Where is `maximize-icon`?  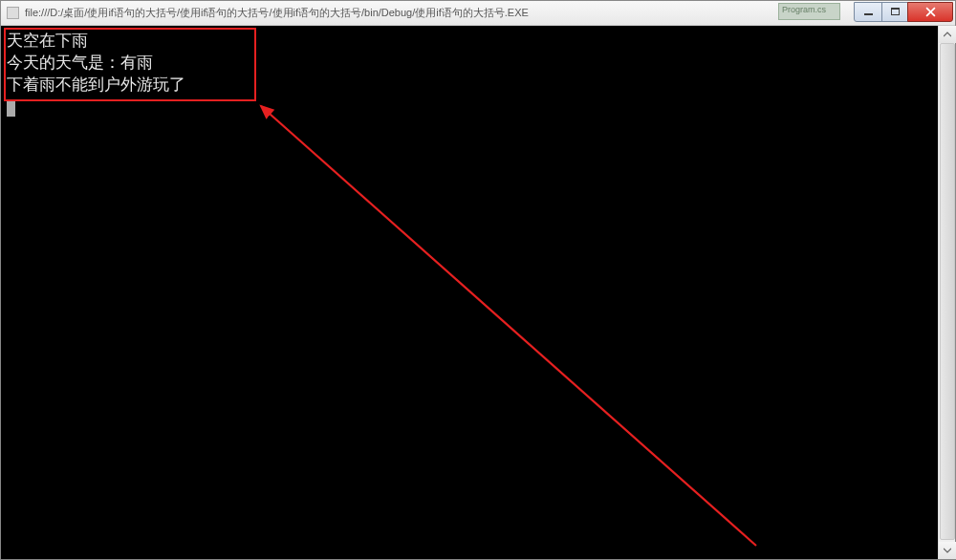 maximize-icon is located at coordinates (895, 11).